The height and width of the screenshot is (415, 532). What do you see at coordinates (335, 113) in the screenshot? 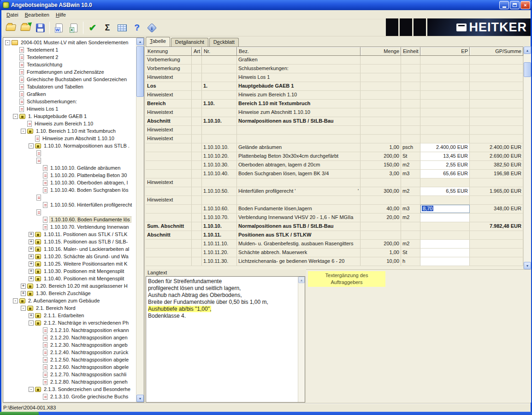
I see `table-row: Hinweistext Hinweise zum Abschnitt 1.10.…` at bounding box center [335, 113].